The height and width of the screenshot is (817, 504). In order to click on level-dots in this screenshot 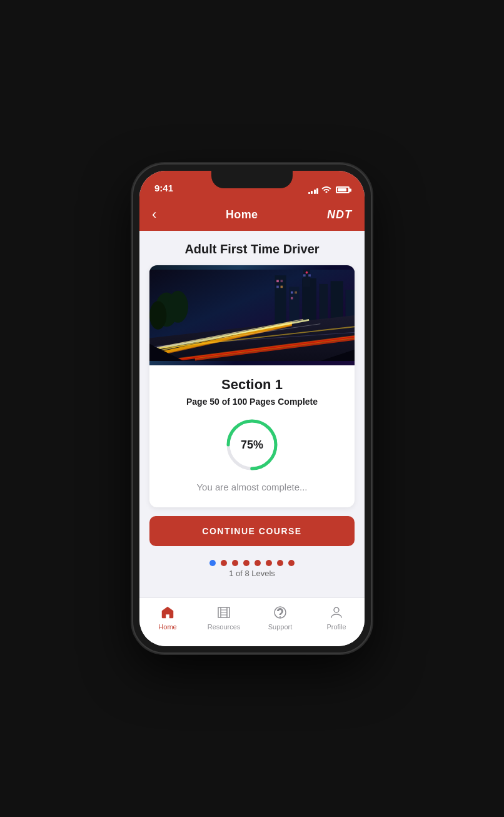, I will do `click(252, 563)`.